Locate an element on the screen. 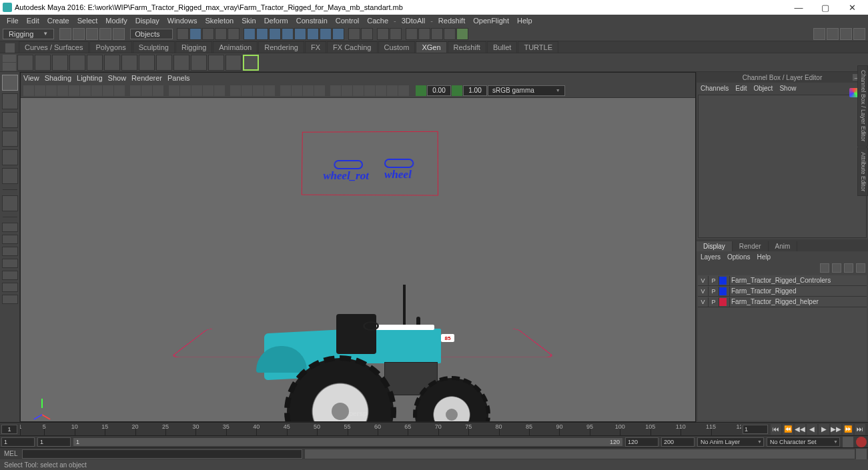 The height and width of the screenshot is (470, 868). layout-four-icon is located at coordinates (10, 239).